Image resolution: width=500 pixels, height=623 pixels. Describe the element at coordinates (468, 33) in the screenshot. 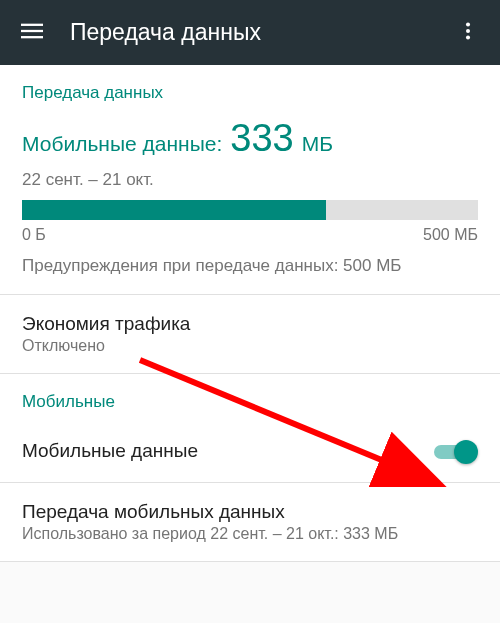

I see `more-vert-icon` at that location.